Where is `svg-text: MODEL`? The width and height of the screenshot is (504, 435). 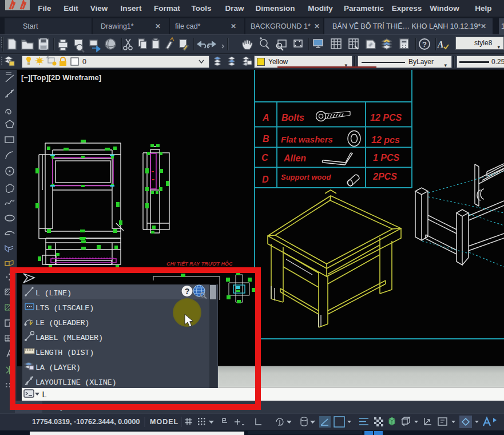
svg-text: MODEL is located at coordinates (164, 422).